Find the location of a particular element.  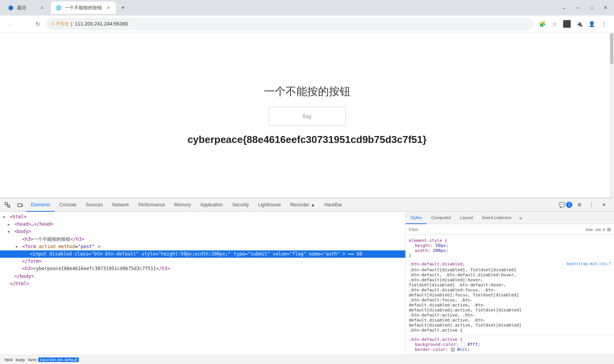

page-title: 一个不能按的按钮 is located at coordinates (307, 92).